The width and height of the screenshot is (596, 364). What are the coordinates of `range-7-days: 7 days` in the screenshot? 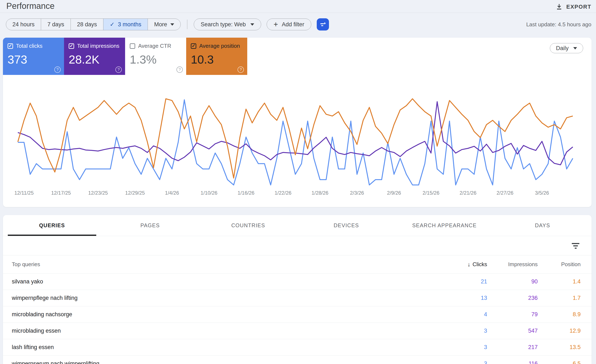 It's located at (56, 24).